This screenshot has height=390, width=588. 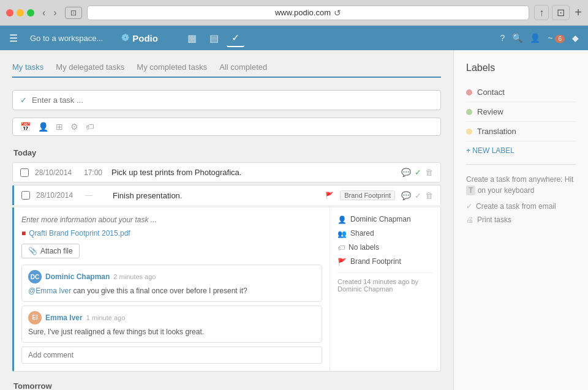 What do you see at coordinates (24, 173) in the screenshot?
I see `task1-checkbox` at bounding box center [24, 173].